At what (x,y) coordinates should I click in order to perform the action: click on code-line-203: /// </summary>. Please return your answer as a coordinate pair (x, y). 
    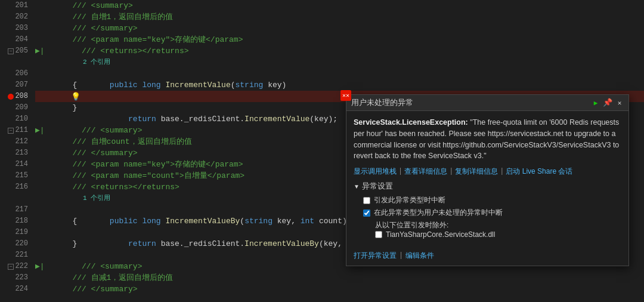
    Looking at the image, I should click on (340, 29).